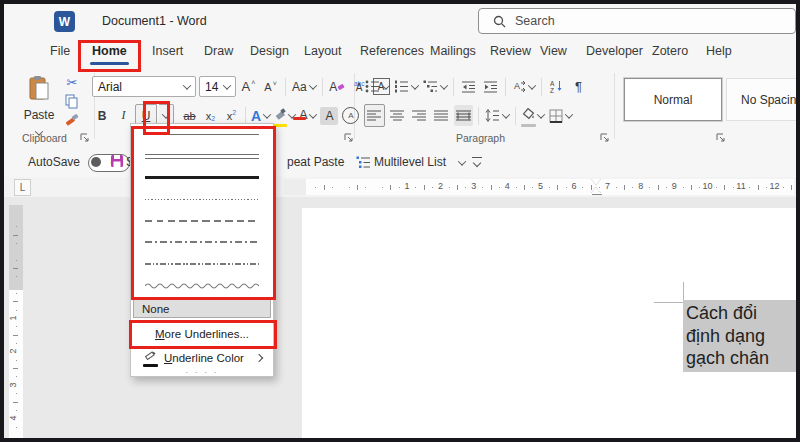 The height and width of the screenshot is (442, 800). What do you see at coordinates (377, 86) in the screenshot?
I see `bullets-button` at bounding box center [377, 86].